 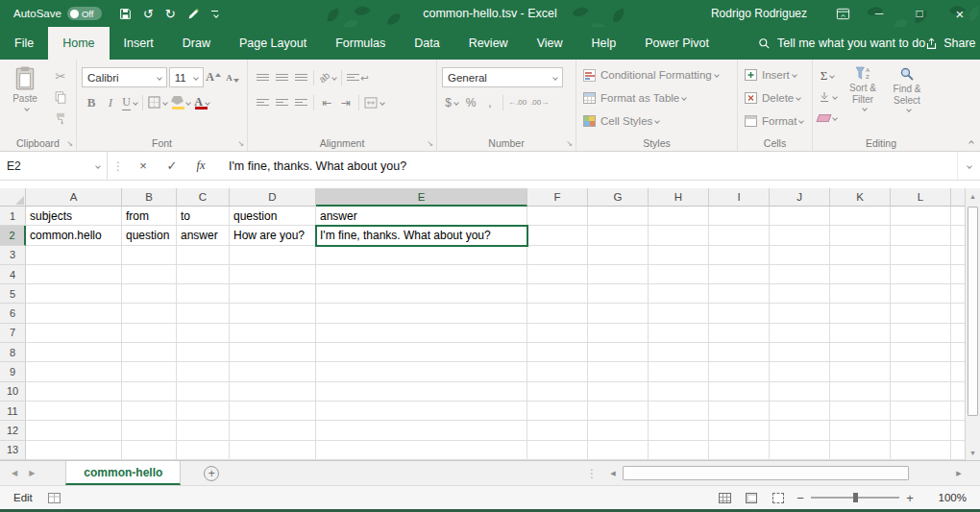 What do you see at coordinates (678, 430) in the screenshot?
I see `cell-H12` at bounding box center [678, 430].